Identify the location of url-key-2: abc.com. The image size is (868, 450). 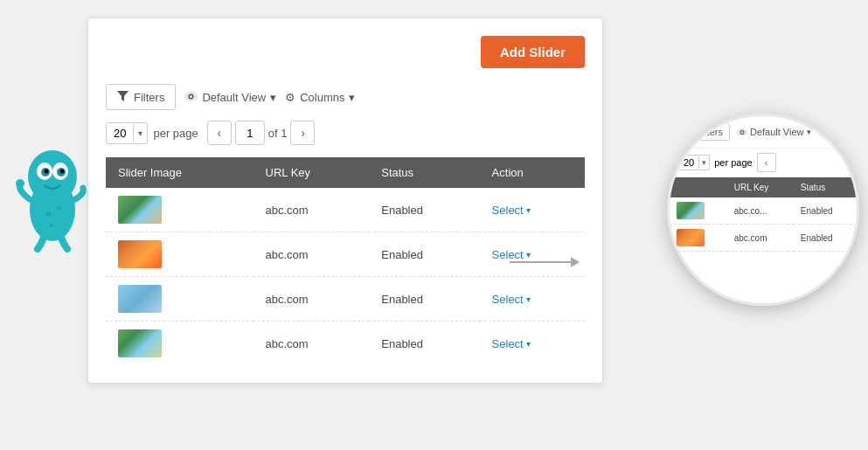
(311, 255).